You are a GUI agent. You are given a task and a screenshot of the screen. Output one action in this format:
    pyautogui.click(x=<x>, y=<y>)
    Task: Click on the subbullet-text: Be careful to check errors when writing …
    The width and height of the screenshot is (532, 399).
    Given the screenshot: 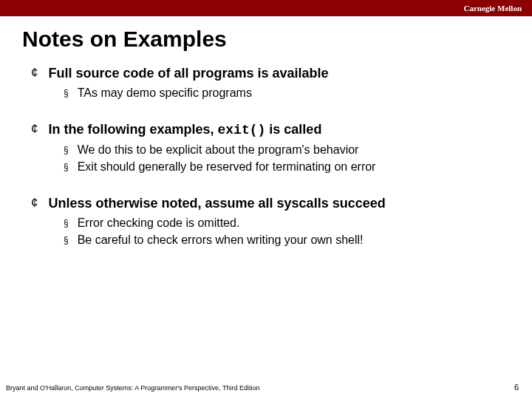 What is the action you would take?
    pyautogui.click(x=220, y=240)
    